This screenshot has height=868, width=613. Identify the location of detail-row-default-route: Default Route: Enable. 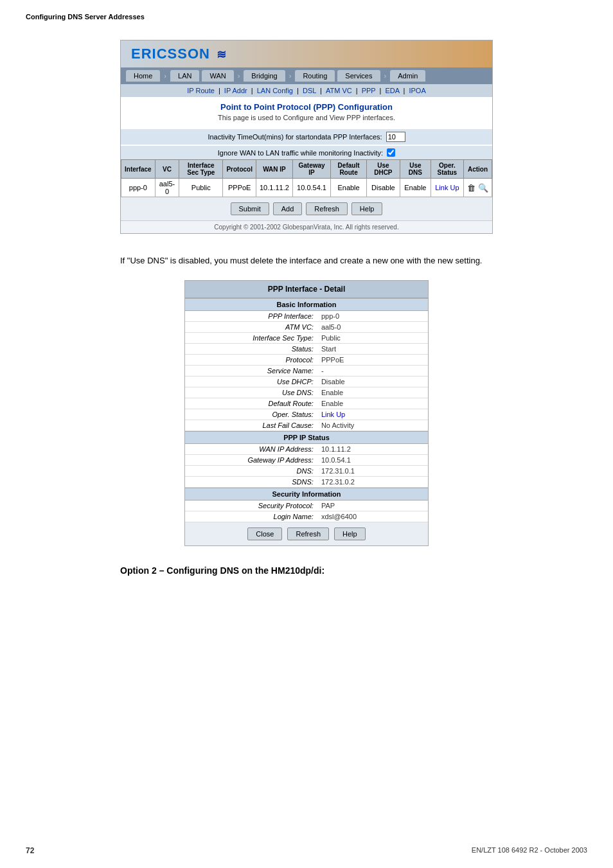
(306, 403).